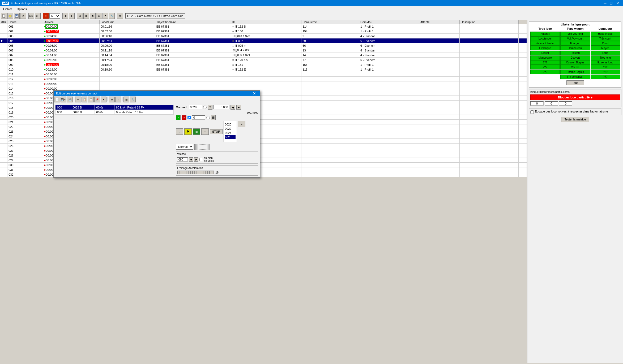  I want to click on check-box, so click(189, 118).